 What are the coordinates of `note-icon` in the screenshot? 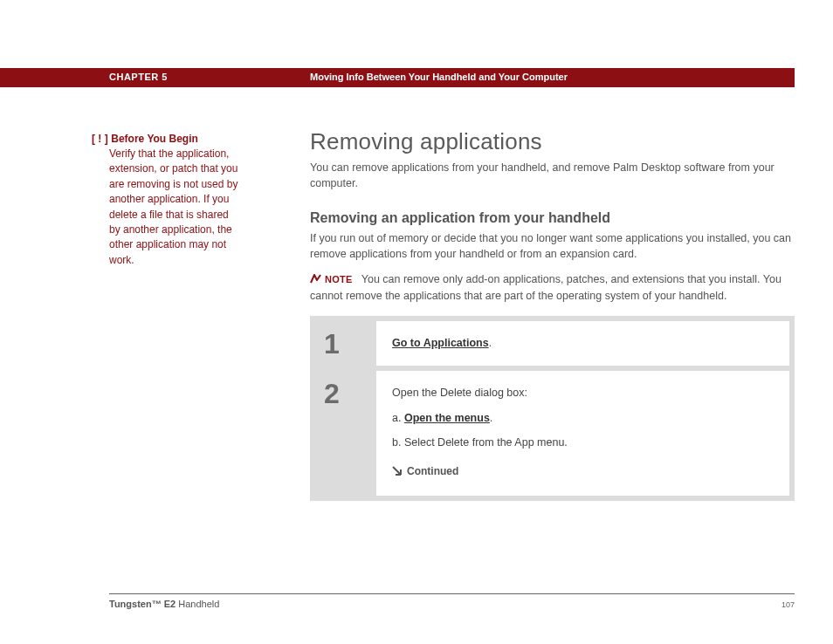 It's located at (316, 281).